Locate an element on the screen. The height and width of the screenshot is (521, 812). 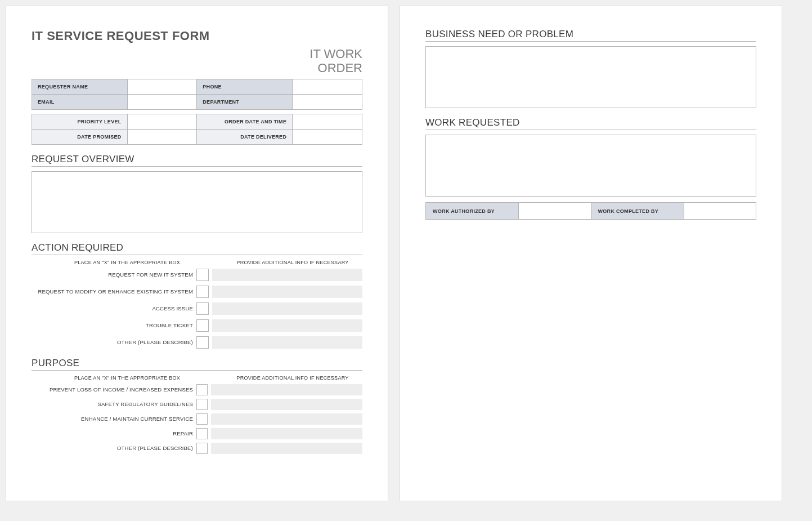
department-field is located at coordinates (328, 101).